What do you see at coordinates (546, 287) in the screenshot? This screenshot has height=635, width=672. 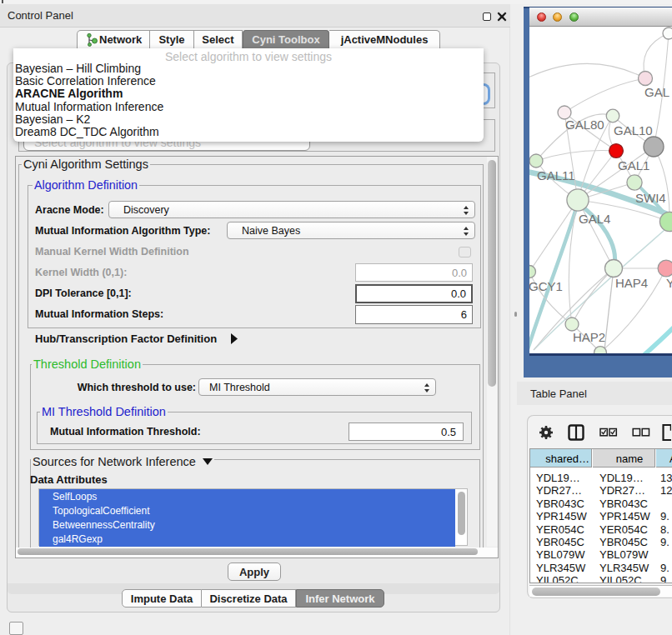 I see `svg-text: GCY1` at bounding box center [546, 287].